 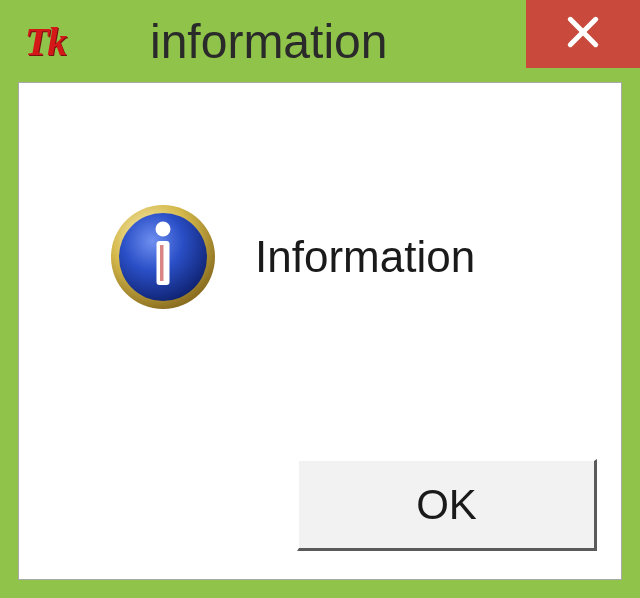 I want to click on close-button, so click(x=583, y=34).